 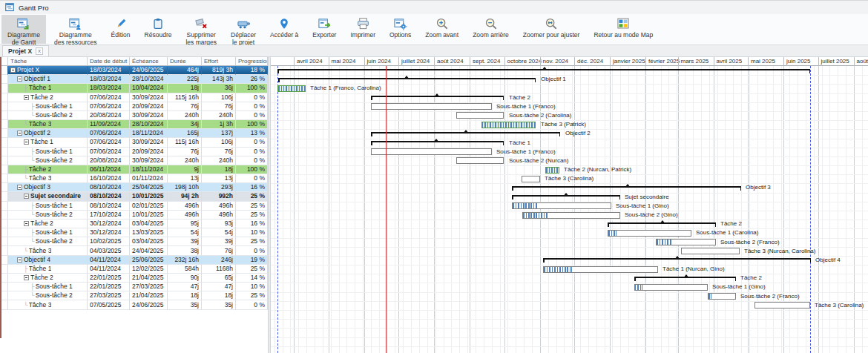 What do you see at coordinates (25, 50) in the screenshot?
I see `tab-projet-x: Projet X x` at bounding box center [25, 50].